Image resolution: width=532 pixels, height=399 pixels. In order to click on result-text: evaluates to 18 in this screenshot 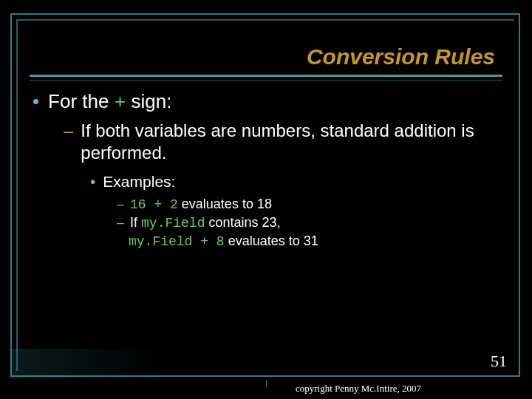, I will do `click(225, 204)`.